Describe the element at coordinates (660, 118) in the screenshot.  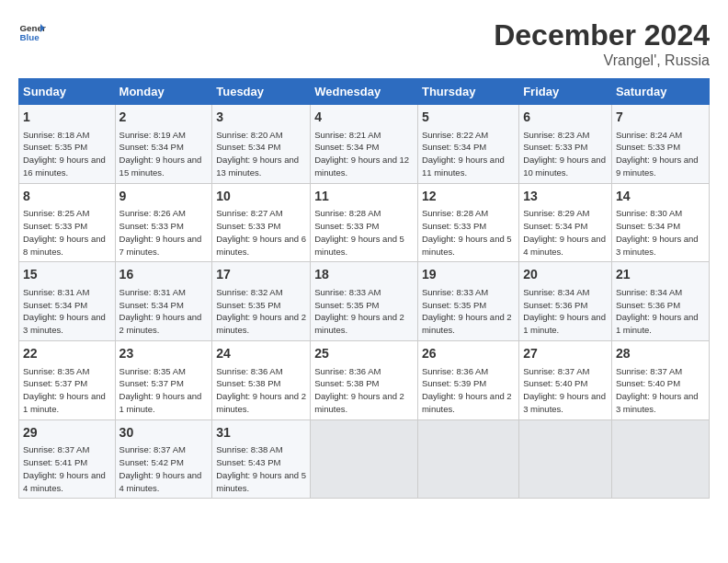
I see `day-number: 7` at that location.